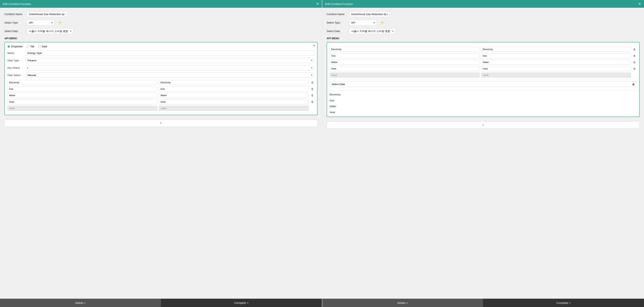  Describe the element at coordinates (404, 49) in the screenshot. I see `right-row-0-value-input` at that location.